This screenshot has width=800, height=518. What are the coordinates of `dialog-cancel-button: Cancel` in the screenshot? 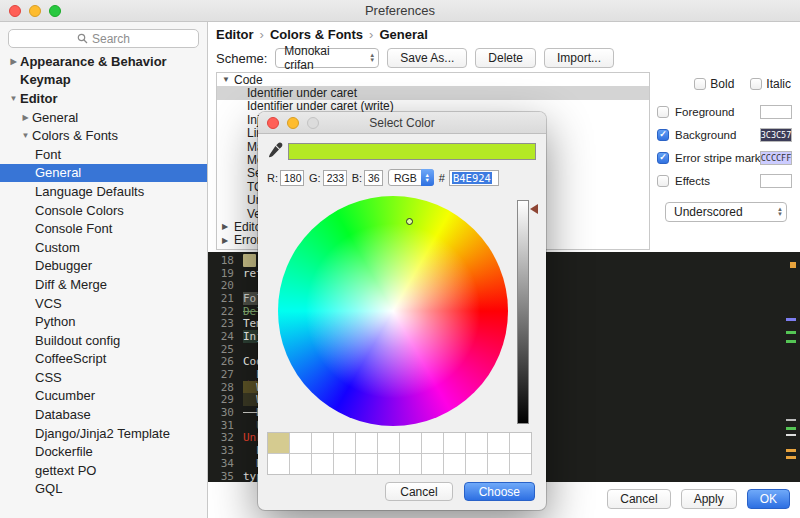 It's located at (418, 492).